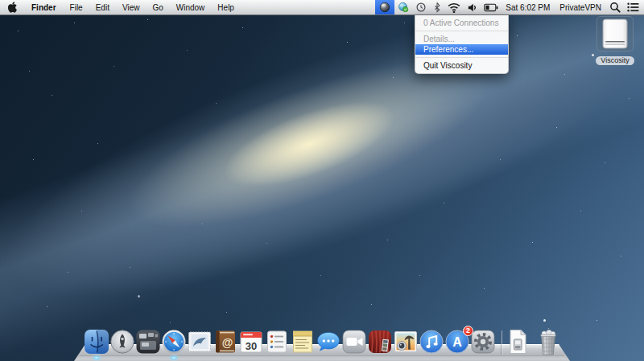 Image resolution: width=644 pixels, height=361 pixels. What do you see at coordinates (303, 342) in the screenshot?
I see `dock-notes` at bounding box center [303, 342].